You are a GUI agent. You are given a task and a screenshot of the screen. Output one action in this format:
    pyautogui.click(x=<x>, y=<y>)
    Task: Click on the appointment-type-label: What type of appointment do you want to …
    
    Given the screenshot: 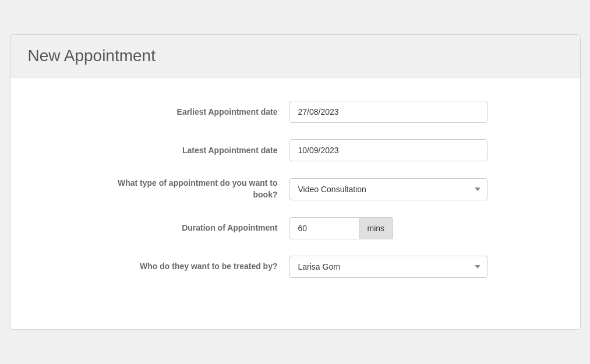 What is the action you would take?
    pyautogui.click(x=196, y=189)
    